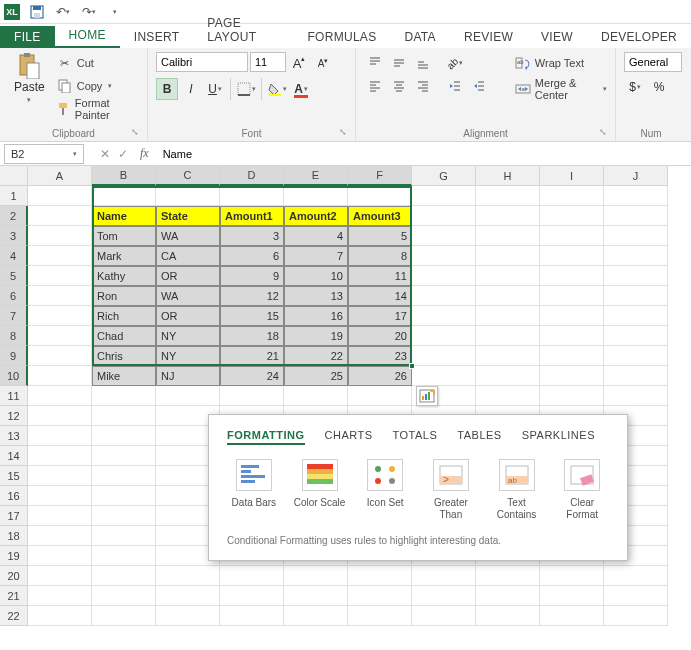 The height and width of the screenshot is (650, 691). Describe the element at coordinates (427, 396) in the screenshot. I see `quick-analysis-button` at that location.